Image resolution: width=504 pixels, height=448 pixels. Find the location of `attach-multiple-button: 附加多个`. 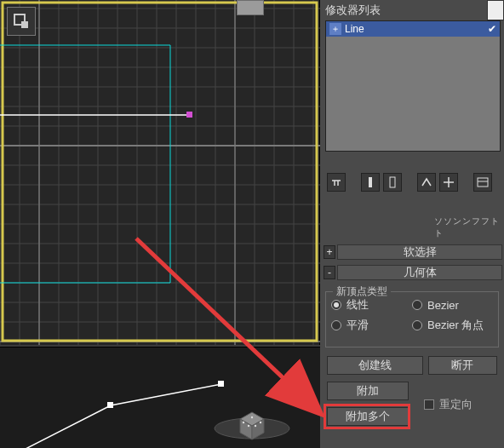

attach-multiple-button: 附加多个 is located at coordinates (368, 416).